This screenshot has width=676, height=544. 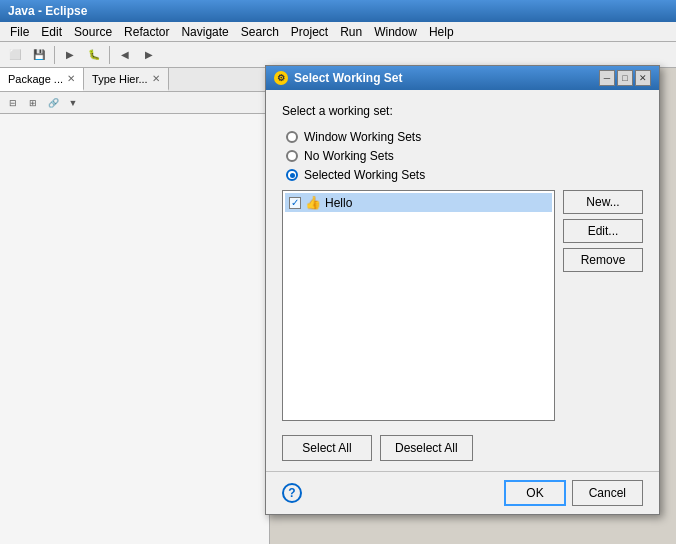 What do you see at coordinates (204, 32) in the screenshot?
I see `menu-navigate: Navigate` at bounding box center [204, 32].